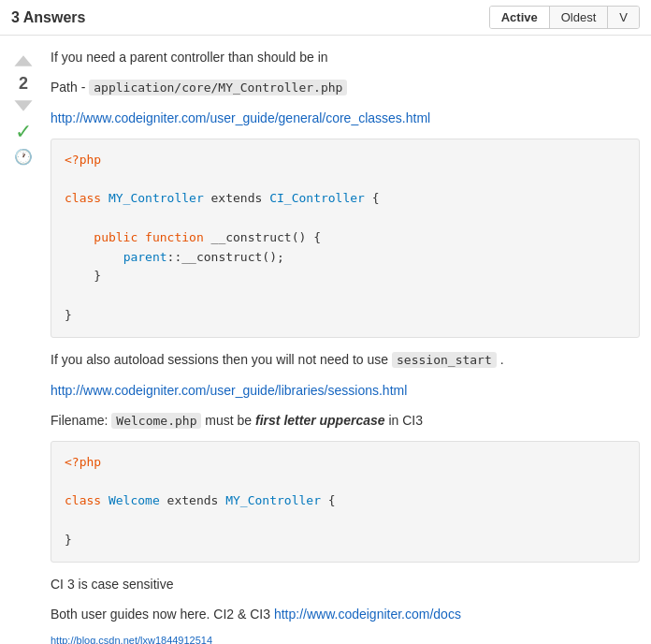 This screenshot has height=644, width=651. Describe the element at coordinates (345, 421) in the screenshot. I see `para-filename: Filename: Welcome.php must be first lett…` at that location.